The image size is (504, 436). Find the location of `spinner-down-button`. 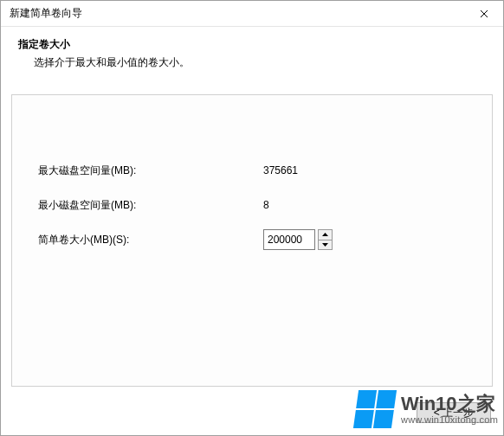

spinner-down-button is located at coordinates (326, 246).